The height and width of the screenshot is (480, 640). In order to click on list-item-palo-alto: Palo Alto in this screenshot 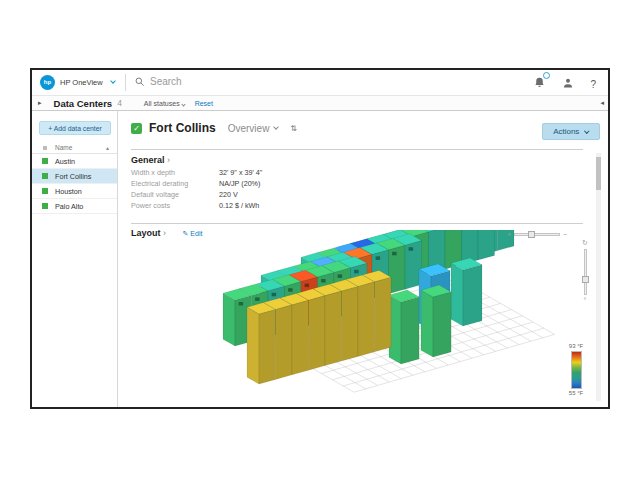, I will do `click(74, 206)`.